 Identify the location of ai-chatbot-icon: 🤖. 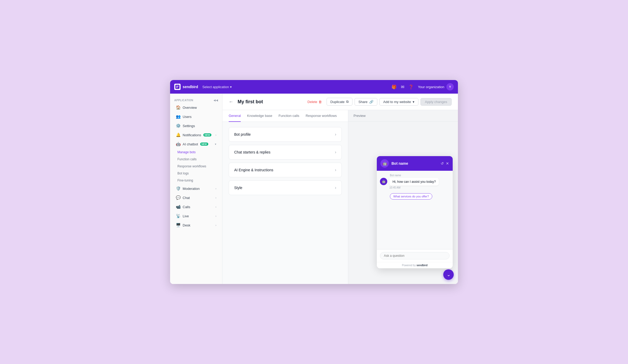
(178, 144).